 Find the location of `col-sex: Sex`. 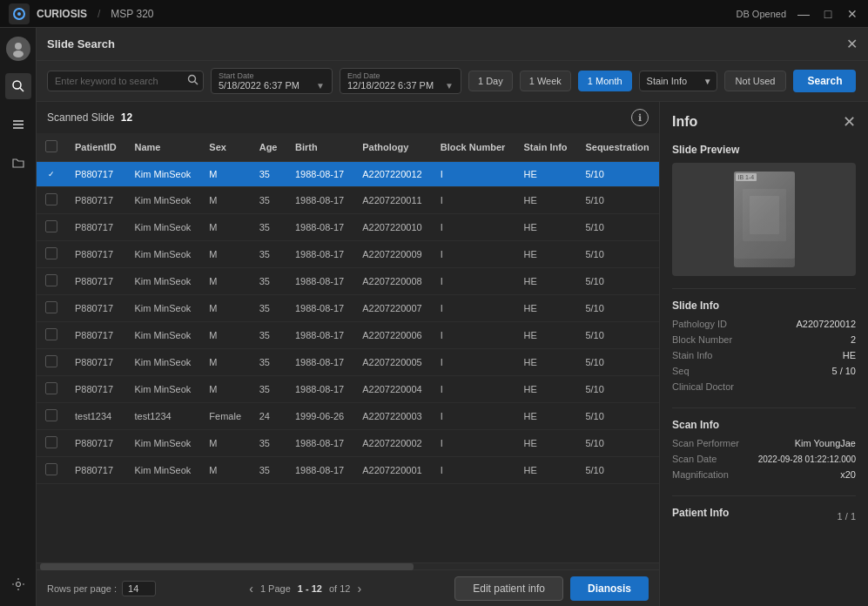

col-sex: Sex is located at coordinates (225, 148).